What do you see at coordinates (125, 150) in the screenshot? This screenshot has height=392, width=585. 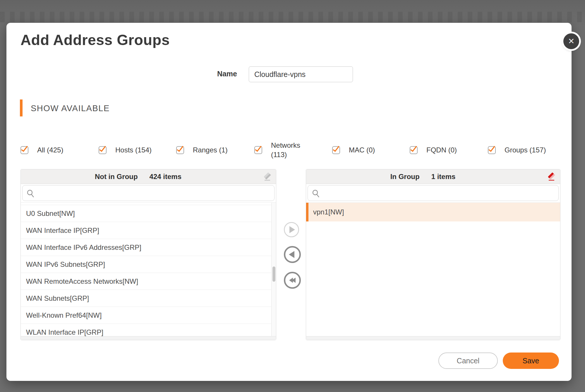 I see `filter-hosts: Hosts (154)` at bounding box center [125, 150].